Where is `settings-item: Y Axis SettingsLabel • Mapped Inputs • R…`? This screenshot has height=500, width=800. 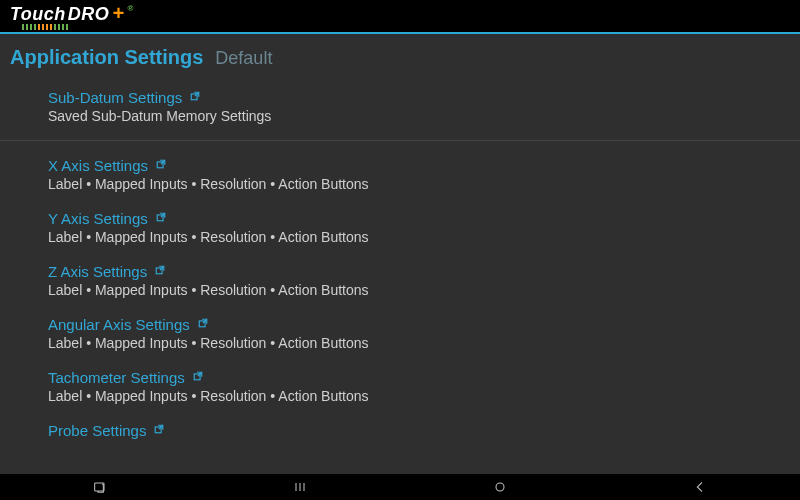
settings-item: Y Axis SettingsLabel • Mapped Inputs • R… is located at coordinates (400, 228).